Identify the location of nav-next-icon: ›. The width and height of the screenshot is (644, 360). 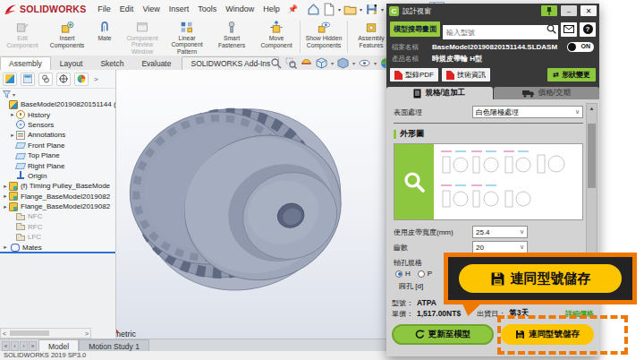
(23, 346).